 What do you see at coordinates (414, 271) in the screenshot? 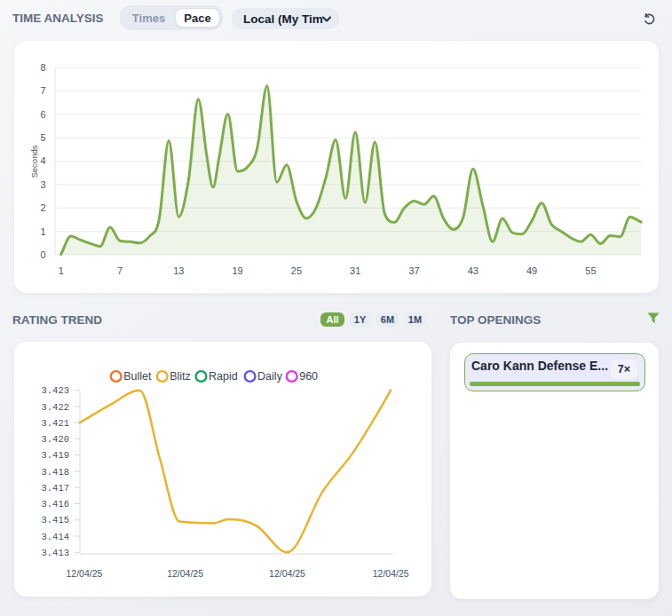
I see `svg-text: 37` at bounding box center [414, 271].